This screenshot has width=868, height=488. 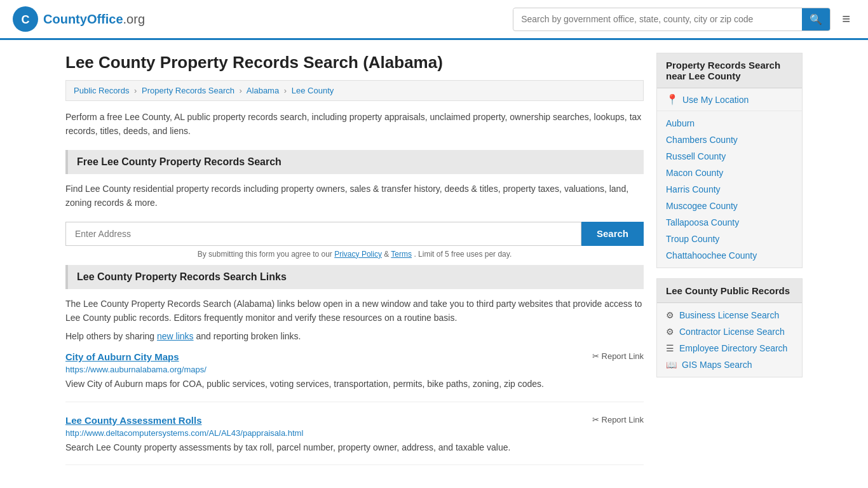 I want to click on svg-text: C, so click(x=25, y=20).